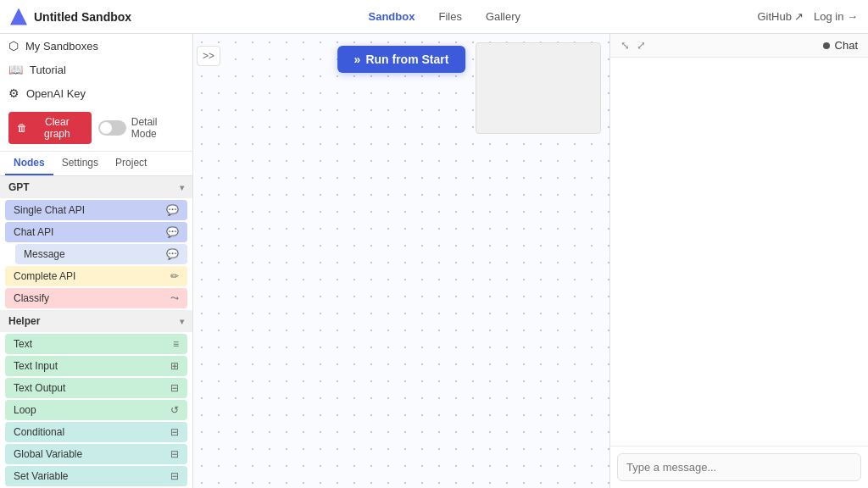 This screenshot has width=868, height=488. I want to click on top-nav-right: GitHub ↗ Log in →, so click(807, 17).